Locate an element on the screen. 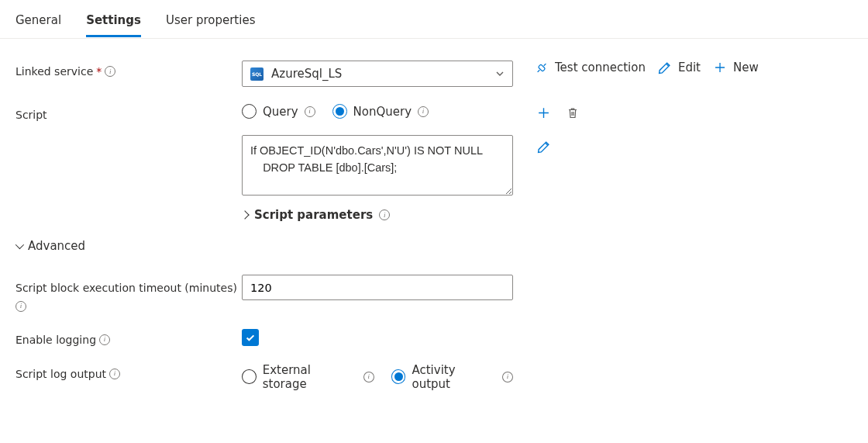  tab-user-properties: User properties is located at coordinates (211, 19).